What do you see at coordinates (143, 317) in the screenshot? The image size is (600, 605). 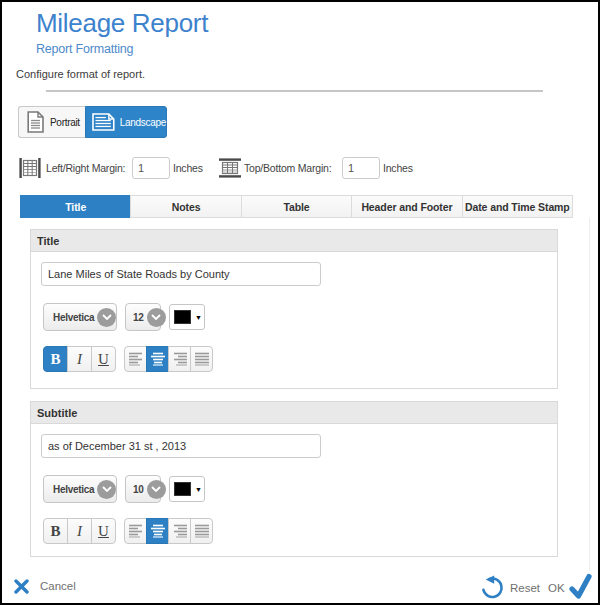 I see `title-font-size-select: 12` at bounding box center [143, 317].